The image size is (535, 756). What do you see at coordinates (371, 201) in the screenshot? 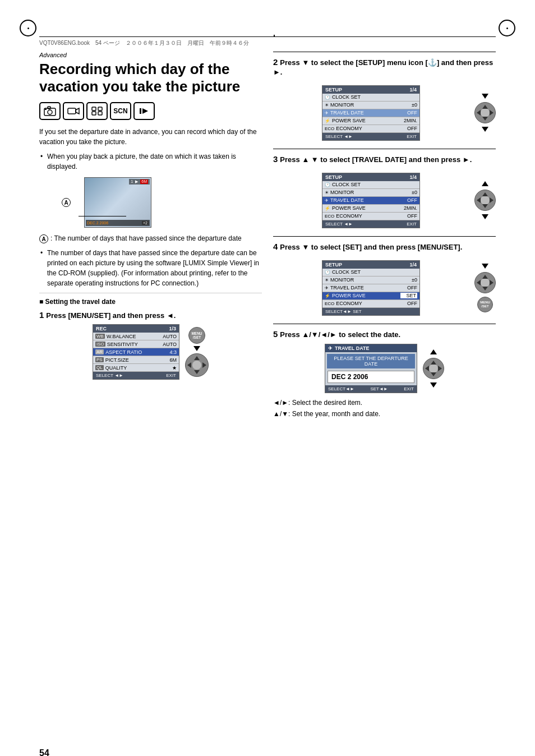
I see `setup-menu-2: SETUP 1/4 🕐 CLOCK SET ☀ MONITOR ±0` at bounding box center [371, 201].